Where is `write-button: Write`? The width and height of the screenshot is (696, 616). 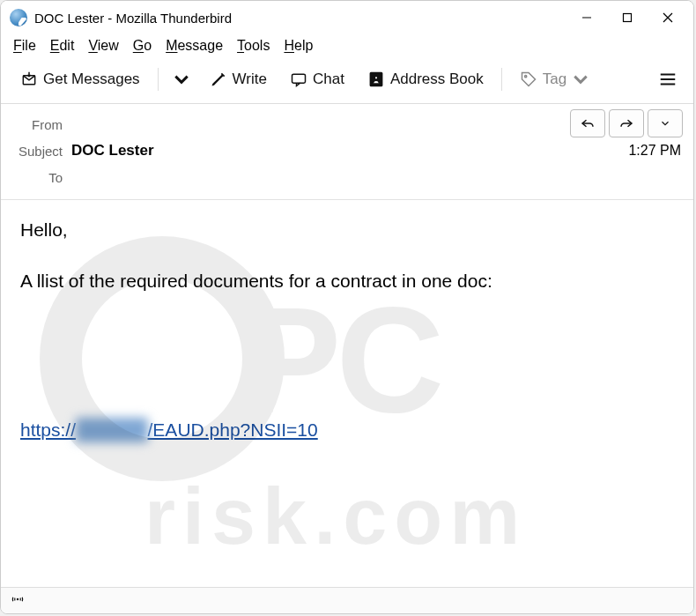 write-button: Write is located at coordinates (238, 79).